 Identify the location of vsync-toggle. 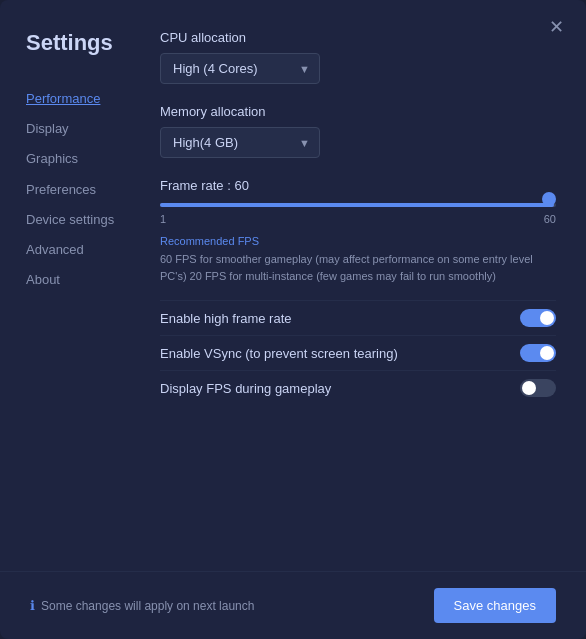
(538, 353).